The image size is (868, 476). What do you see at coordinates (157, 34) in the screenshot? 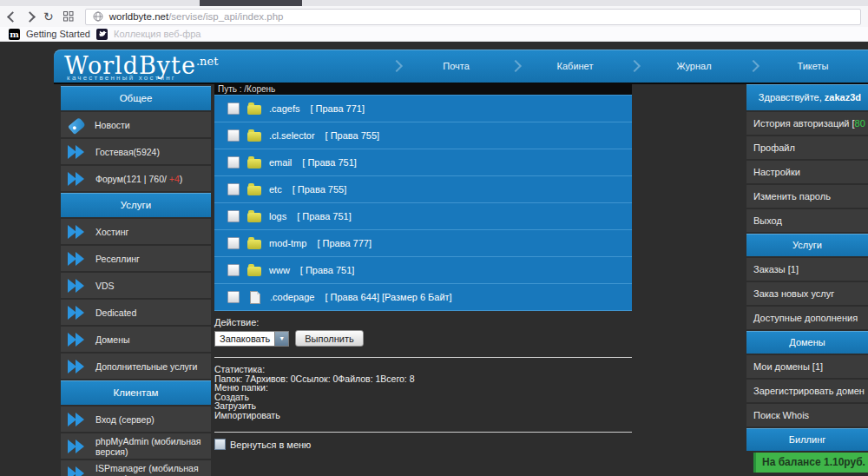
I see `bookmark-collection: Коллекция веб-фра` at bounding box center [157, 34].